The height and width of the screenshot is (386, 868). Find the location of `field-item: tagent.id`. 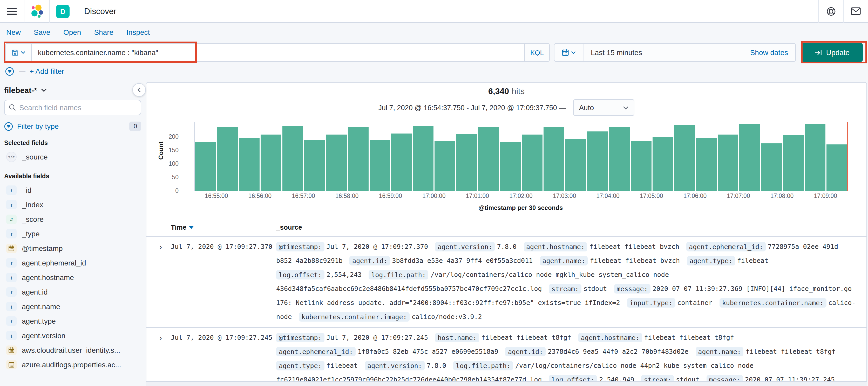

field-item: tagent.id is located at coordinates (73, 292).